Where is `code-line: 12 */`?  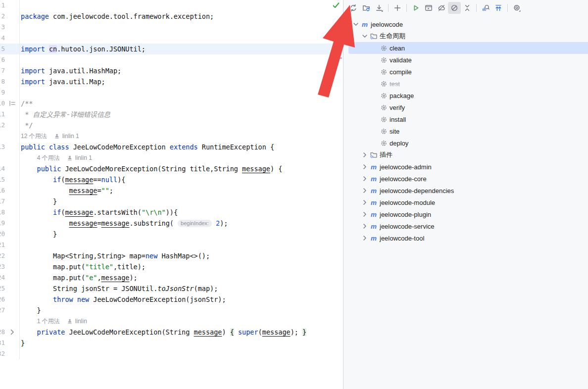
code-line: 12 */ is located at coordinates (171, 125).